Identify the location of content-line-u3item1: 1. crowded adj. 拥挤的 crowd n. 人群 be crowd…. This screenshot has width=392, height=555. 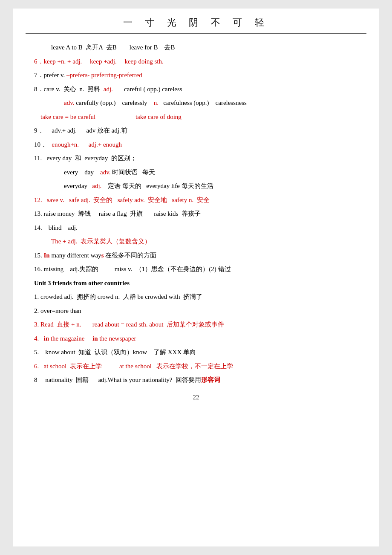
(196, 297).